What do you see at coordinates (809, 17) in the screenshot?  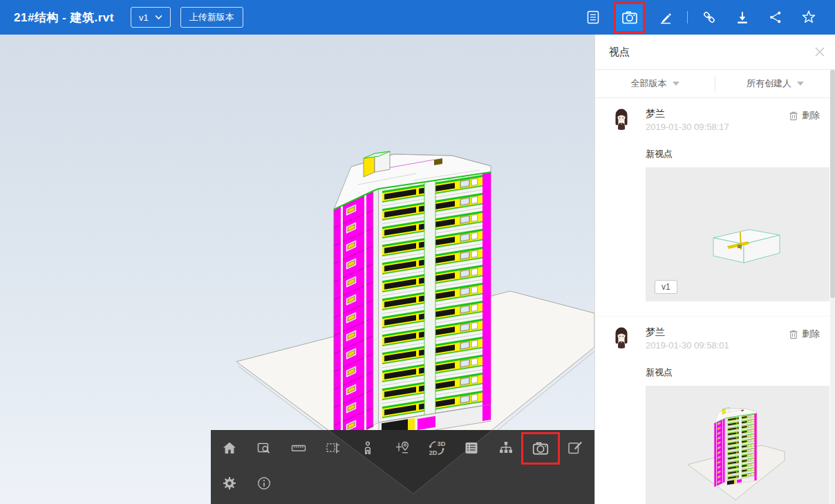 I see `favorite-button` at bounding box center [809, 17].